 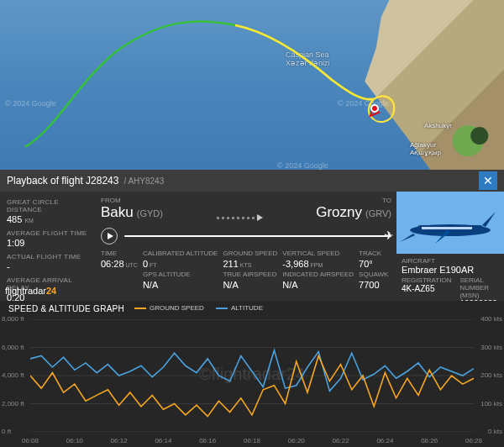 I want to click on chart-legend: GROUND SPEED ALTITUDE, so click(x=198, y=308).